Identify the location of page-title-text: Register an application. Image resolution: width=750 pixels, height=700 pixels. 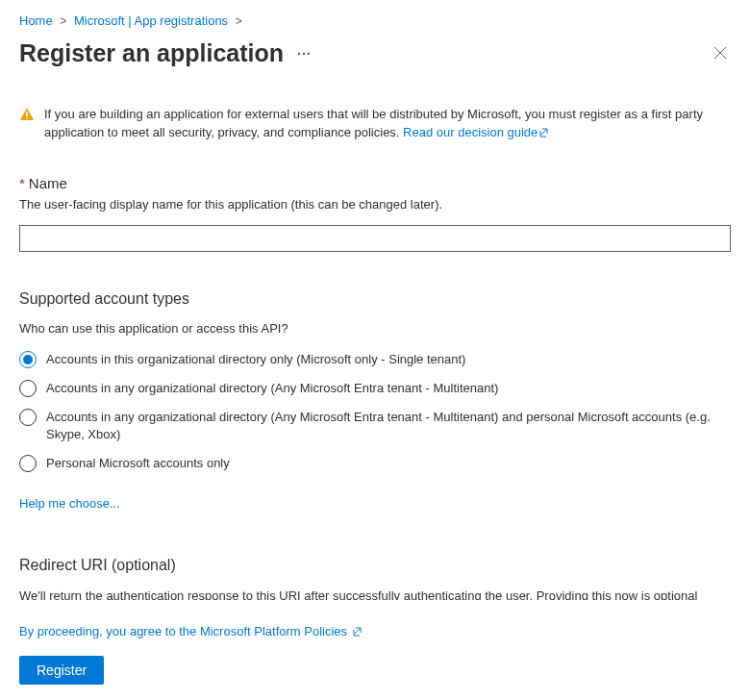
(152, 54).